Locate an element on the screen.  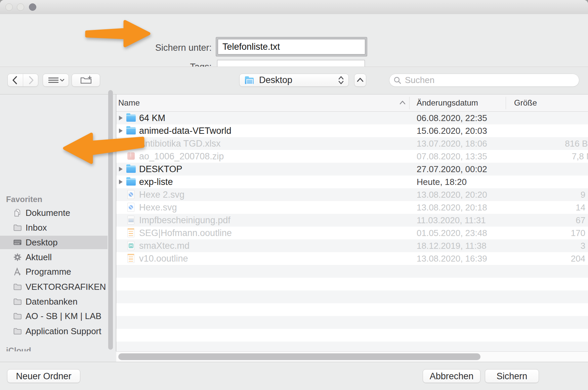
file-name: smaXtec.md is located at coordinates (164, 246).